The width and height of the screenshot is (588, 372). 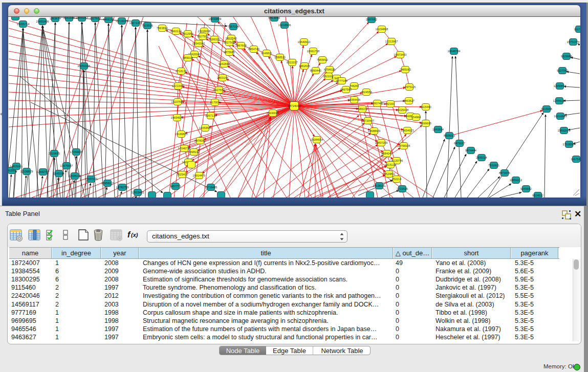 I want to click on svg-text: 16107553, so click(x=178, y=102).